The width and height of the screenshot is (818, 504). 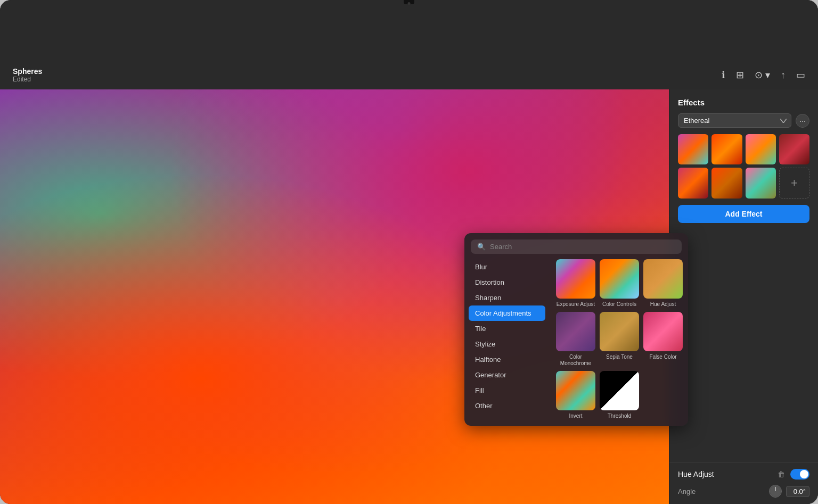 What do you see at coordinates (576, 247) in the screenshot?
I see `search-bar: 🔍` at bounding box center [576, 247].